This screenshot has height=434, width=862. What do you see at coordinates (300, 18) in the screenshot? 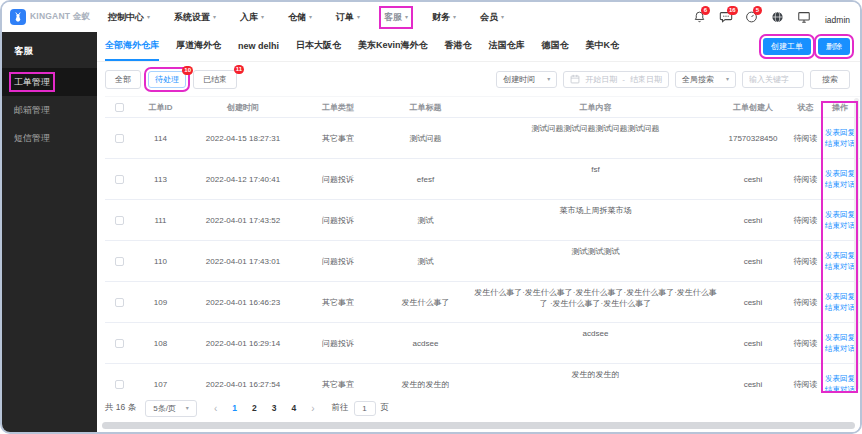
I see `nav-item-warehouse: 仓储▾` at bounding box center [300, 18].